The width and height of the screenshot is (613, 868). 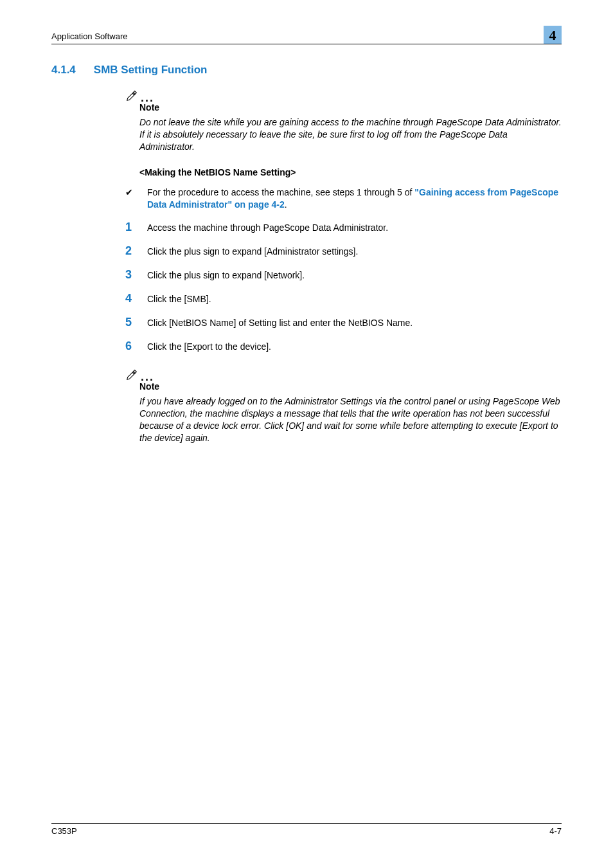 I want to click on bullet-text-before: For the procedure to access the machine,…, so click(x=281, y=192).